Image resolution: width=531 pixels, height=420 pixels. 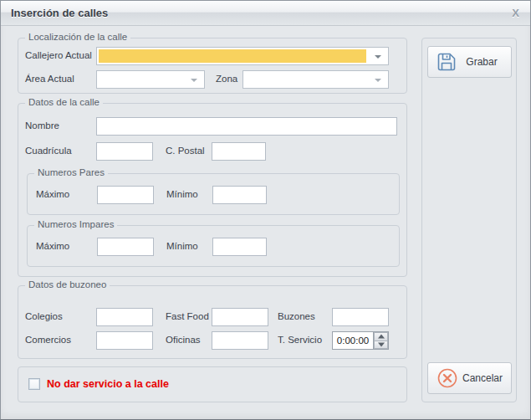 What do you see at coordinates (239, 195) in the screenshot?
I see `pares-minimo-input` at bounding box center [239, 195].